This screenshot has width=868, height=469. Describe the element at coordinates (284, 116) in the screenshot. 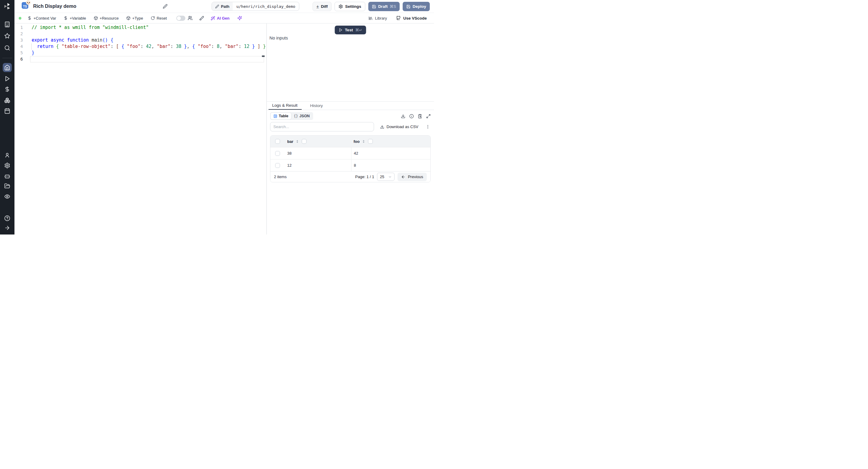

I see `table-segment-label: Table` at that location.